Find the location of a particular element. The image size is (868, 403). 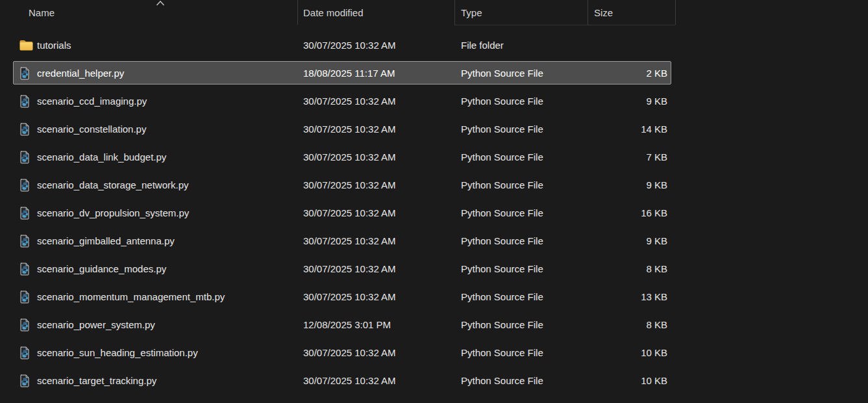

sort-ascending-chevron-up-icon is located at coordinates (160, 3).